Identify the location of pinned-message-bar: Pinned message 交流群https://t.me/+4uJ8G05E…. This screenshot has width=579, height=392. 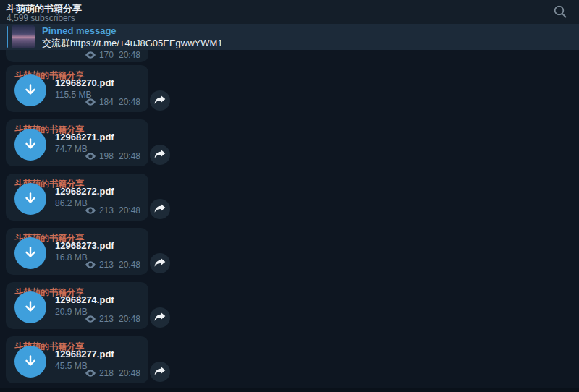
(290, 37).